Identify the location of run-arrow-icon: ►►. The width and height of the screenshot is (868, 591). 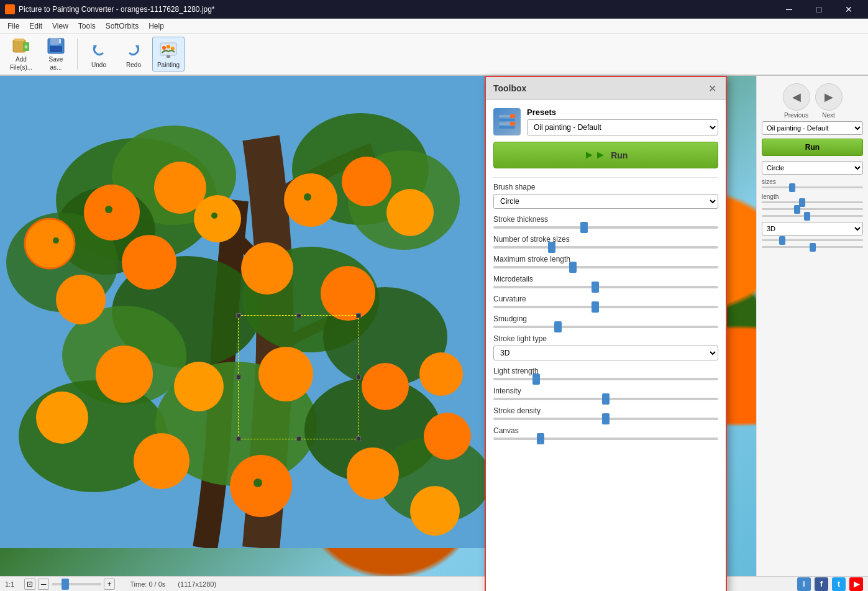
(595, 155).